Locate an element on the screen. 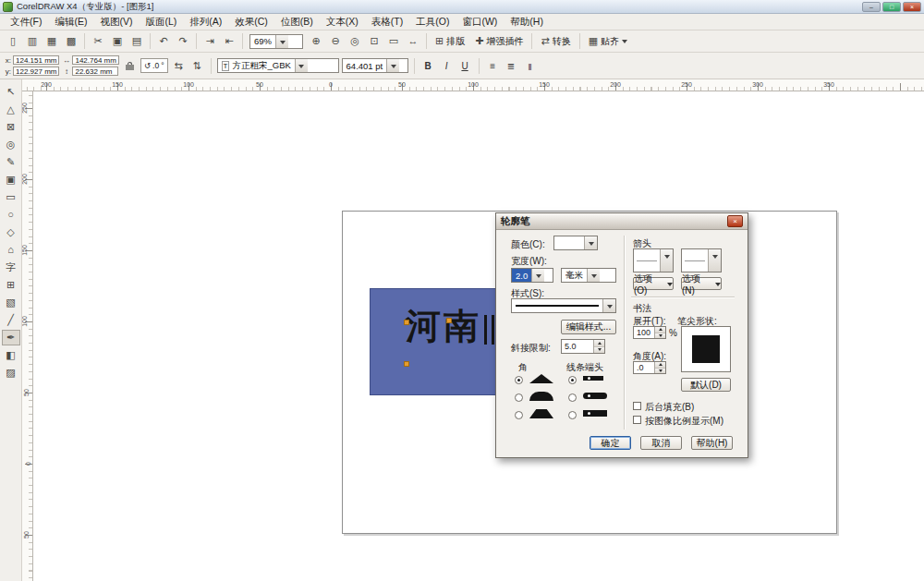 The image size is (924, 581). save-button: ▦ is located at coordinates (52, 42).